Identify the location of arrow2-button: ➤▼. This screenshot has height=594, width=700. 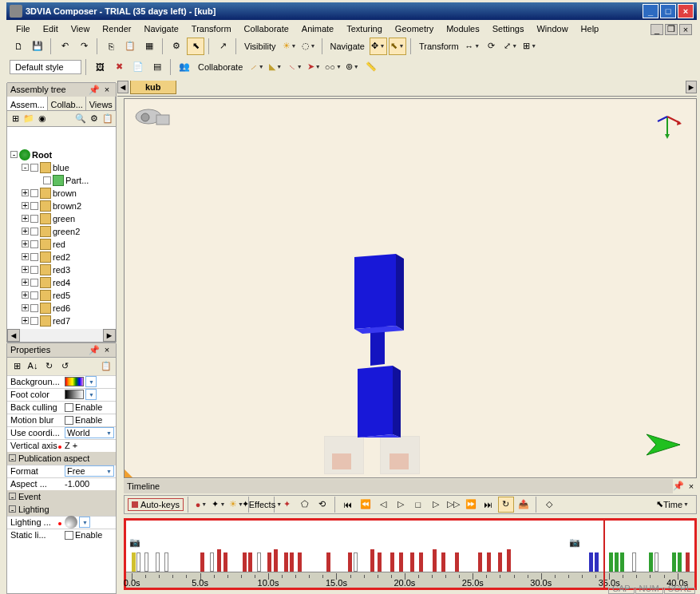
(314, 67).